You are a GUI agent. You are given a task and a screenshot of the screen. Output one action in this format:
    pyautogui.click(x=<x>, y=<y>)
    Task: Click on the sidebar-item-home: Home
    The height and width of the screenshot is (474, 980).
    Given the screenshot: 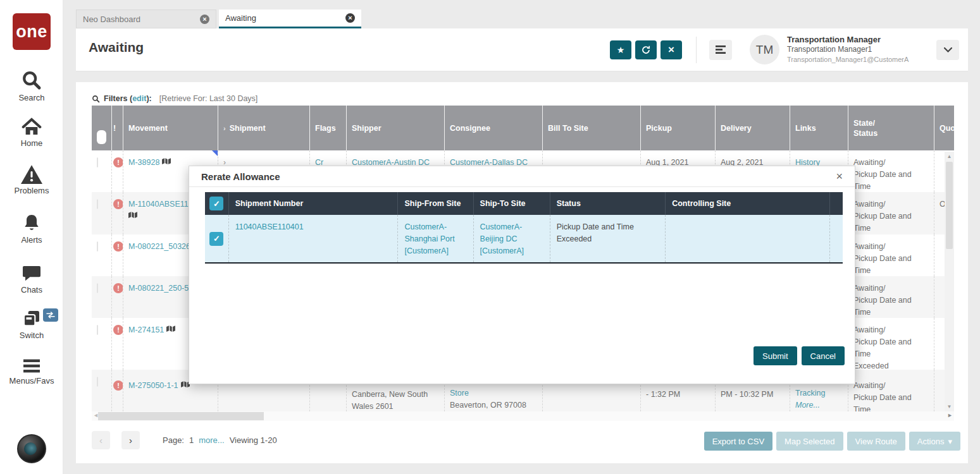 What is the action you would take?
    pyautogui.click(x=32, y=133)
    